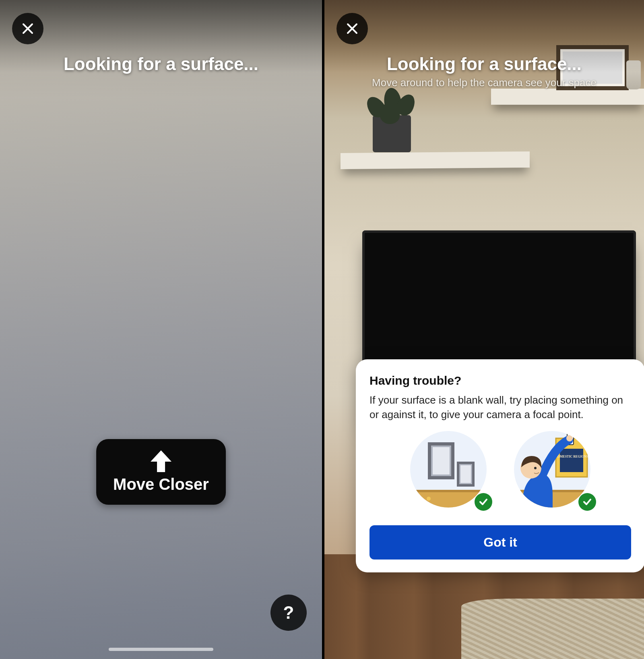  I want to click on svg-text: DOMESTIC REGIONS, so click(572, 457).